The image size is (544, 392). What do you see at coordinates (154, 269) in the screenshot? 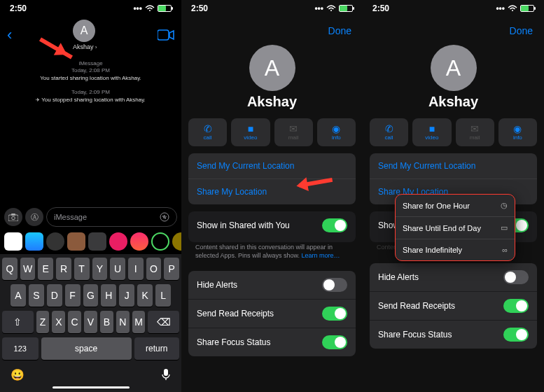
I see `key-o: O` at bounding box center [154, 269].